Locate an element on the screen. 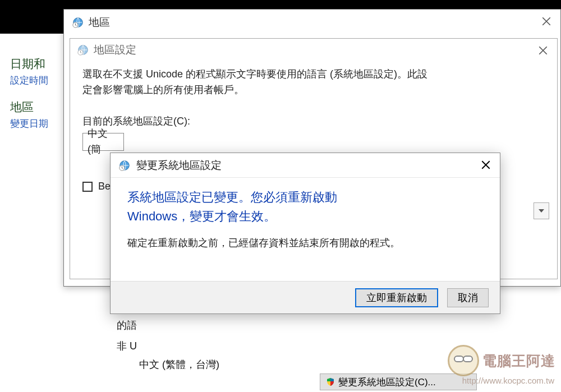 The width and height of the screenshot is (561, 392). dropdown-arrow is located at coordinates (541, 211).